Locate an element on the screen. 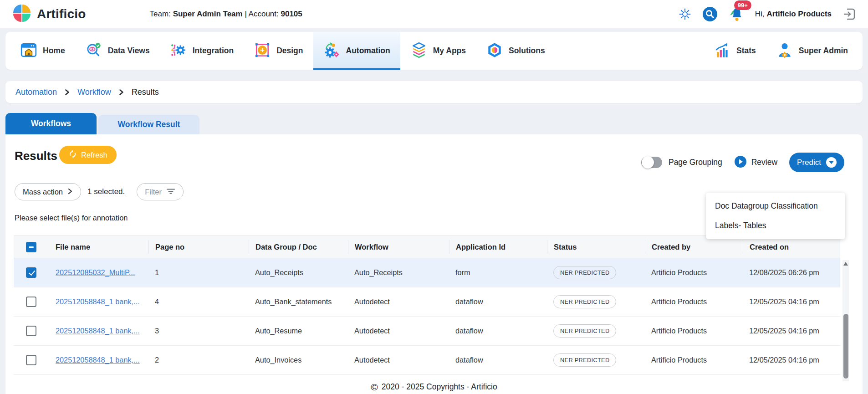 Image resolution: width=868 pixels, height=394 pixels. notification-count-badge: 99+ is located at coordinates (743, 5).